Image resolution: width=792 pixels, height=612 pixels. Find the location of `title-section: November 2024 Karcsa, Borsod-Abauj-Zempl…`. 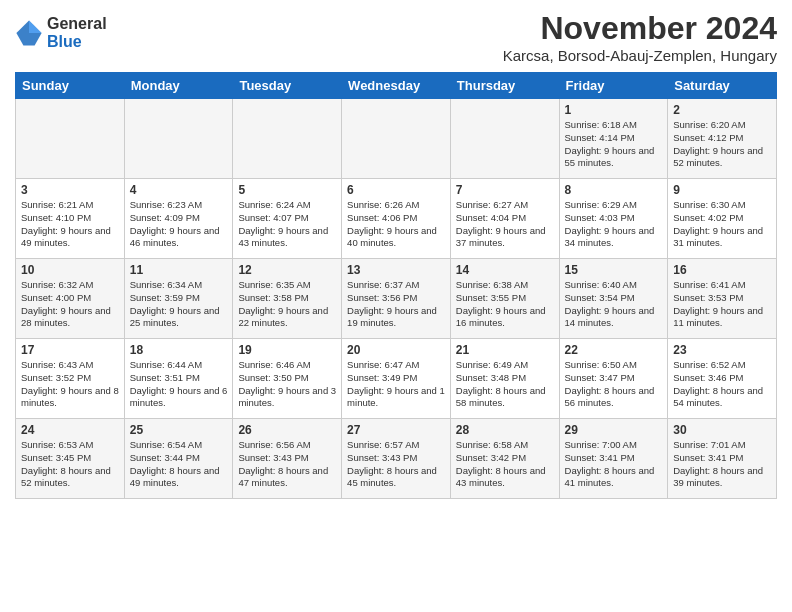

title-section: November 2024 Karcsa, Borsod-Abauj-Zempl… is located at coordinates (640, 37).